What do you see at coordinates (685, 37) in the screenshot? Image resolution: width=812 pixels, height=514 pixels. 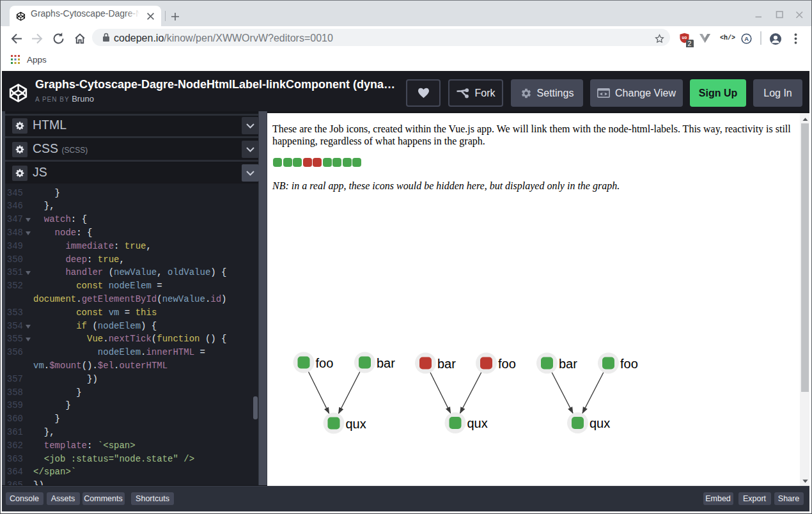 I see `svg-text: uo` at bounding box center [685, 37].